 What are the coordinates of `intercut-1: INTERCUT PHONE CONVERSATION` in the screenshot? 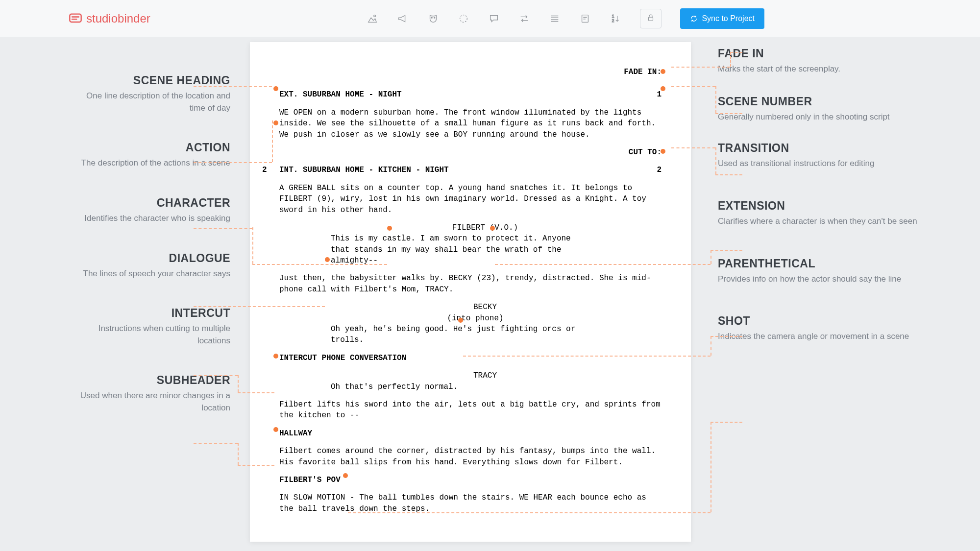 It's located at (470, 358).